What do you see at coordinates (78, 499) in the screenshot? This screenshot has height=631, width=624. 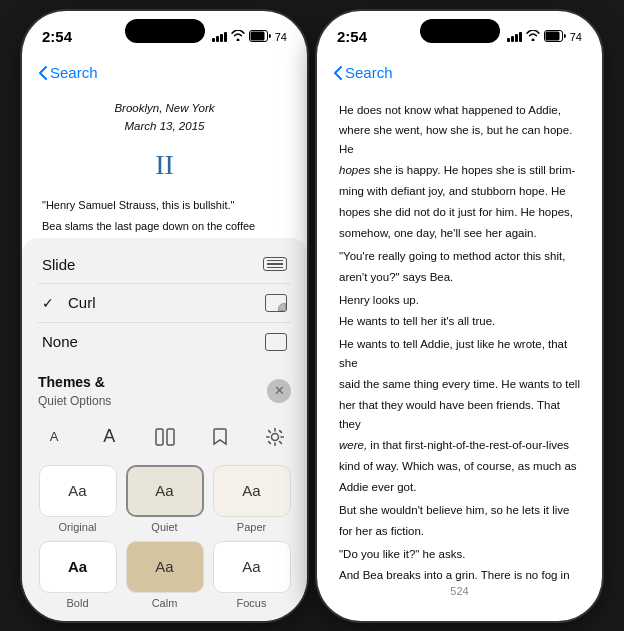 I see `theme-original: Aa Original` at bounding box center [78, 499].